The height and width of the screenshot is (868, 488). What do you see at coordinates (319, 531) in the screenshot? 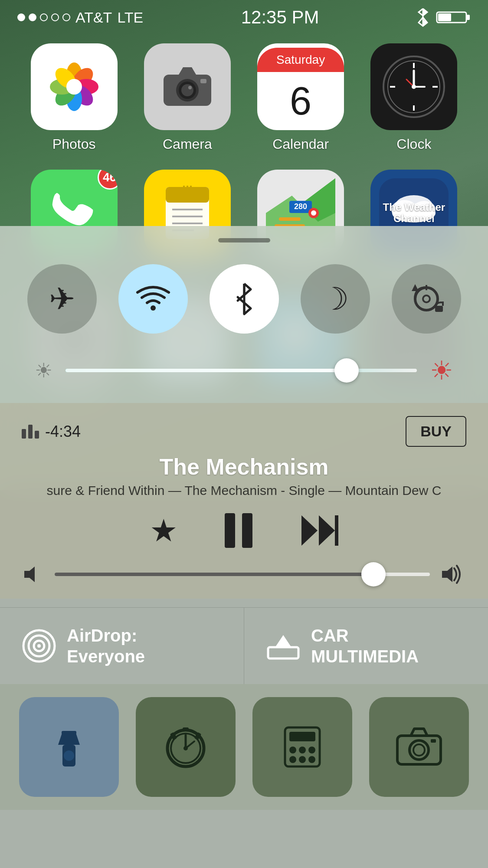
I see `ff-icon` at bounding box center [319, 531].